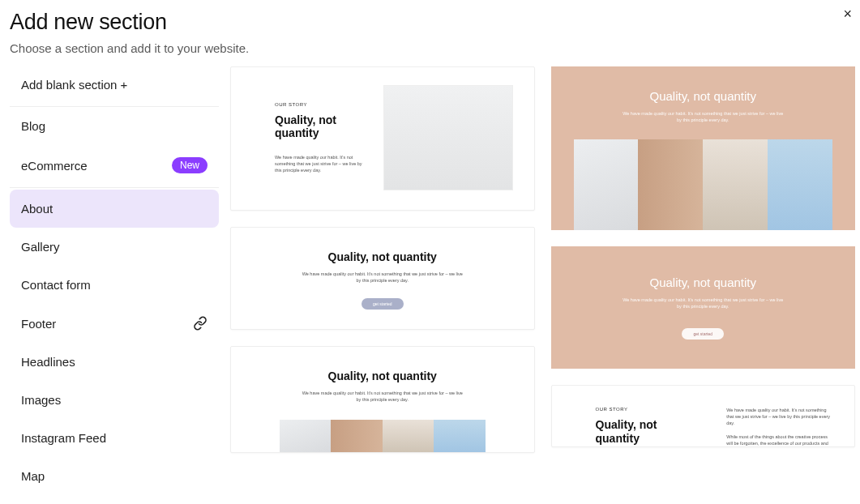 This screenshot has width=860, height=504. I want to click on modal-title: Add new section, so click(434, 23).